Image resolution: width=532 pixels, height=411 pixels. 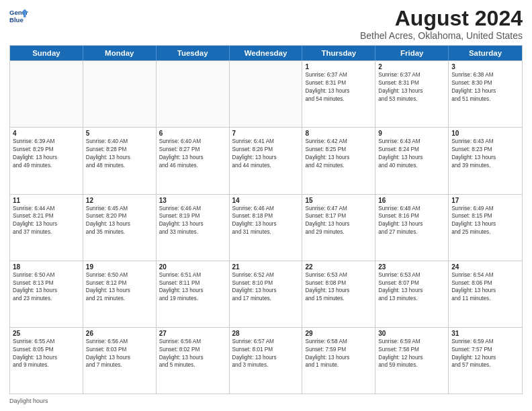 I want to click on cal-cell: 11Sunrise: 6:44 AM Sunset: 8:21 PM Dayli…, so click(x=47, y=228).